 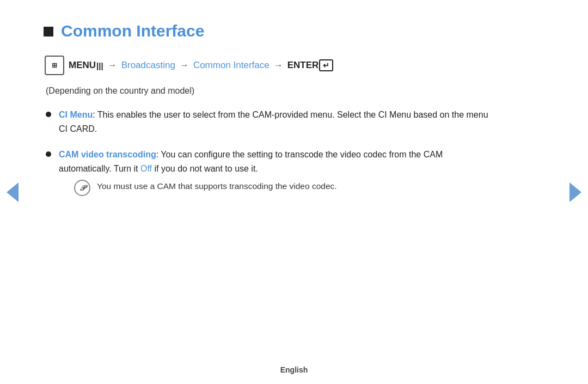 I want to click on enter-label: ENTER, so click(x=303, y=65).